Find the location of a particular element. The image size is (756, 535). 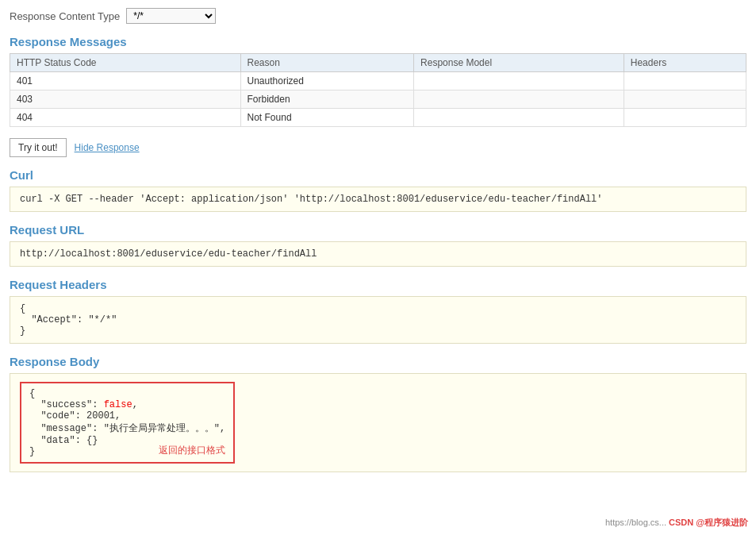

request-url-section: Request URL http://localhost:8001/eduser… is located at coordinates (378, 244).